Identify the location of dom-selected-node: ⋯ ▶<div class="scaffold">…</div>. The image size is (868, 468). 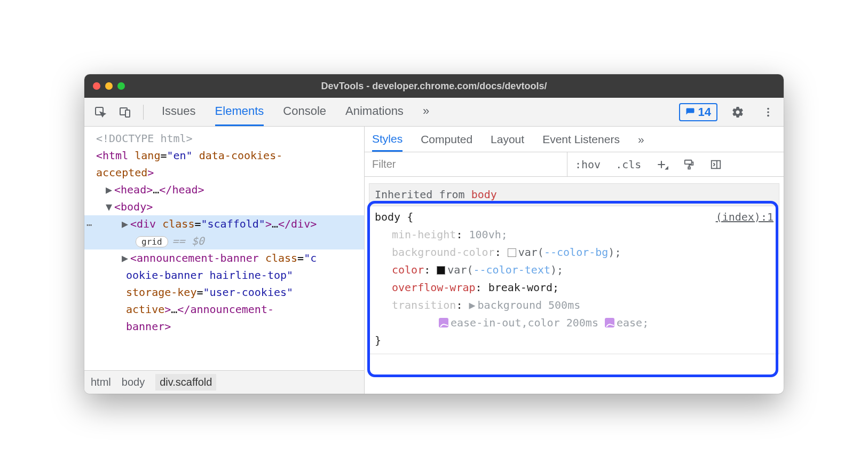
(224, 224).